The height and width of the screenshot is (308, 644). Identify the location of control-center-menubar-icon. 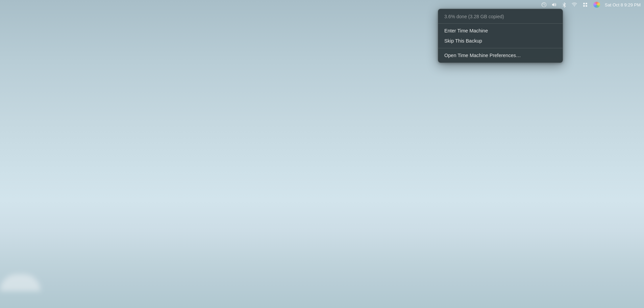
(585, 5).